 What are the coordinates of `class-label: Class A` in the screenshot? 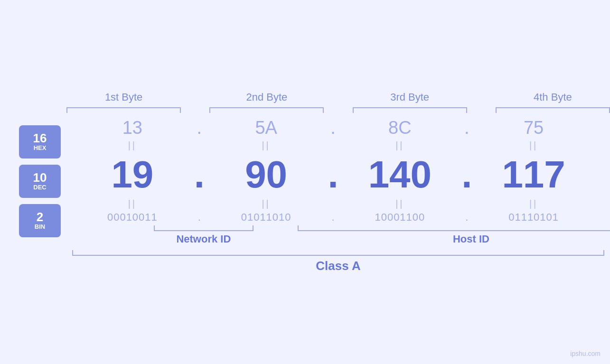 It's located at (338, 266).